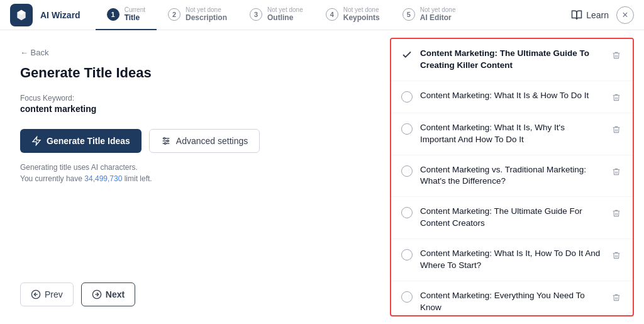  Describe the element at coordinates (54, 294) in the screenshot. I see `prev-label: Prev` at that location.